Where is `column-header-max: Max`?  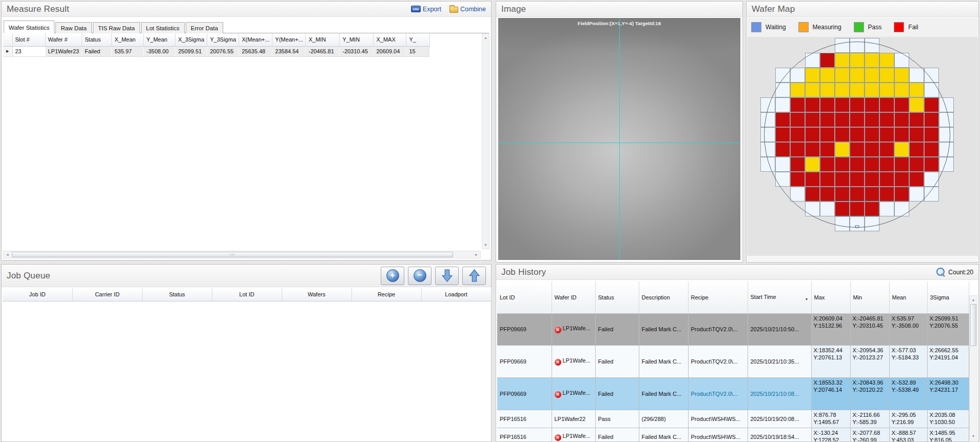
column-header-max: Max is located at coordinates (831, 297).